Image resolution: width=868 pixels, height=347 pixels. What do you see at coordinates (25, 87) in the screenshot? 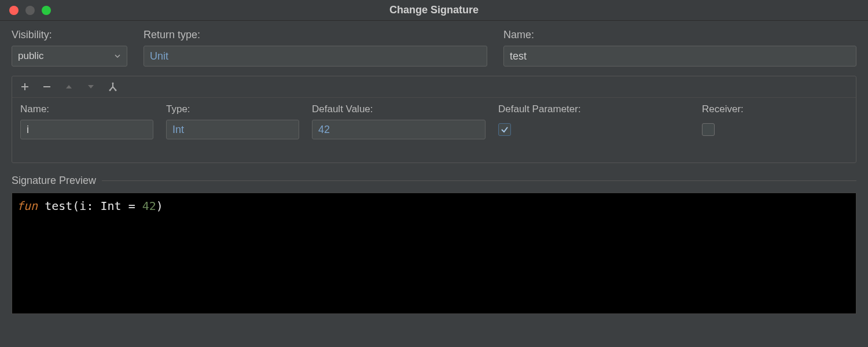
I see `plus-icon` at bounding box center [25, 87].